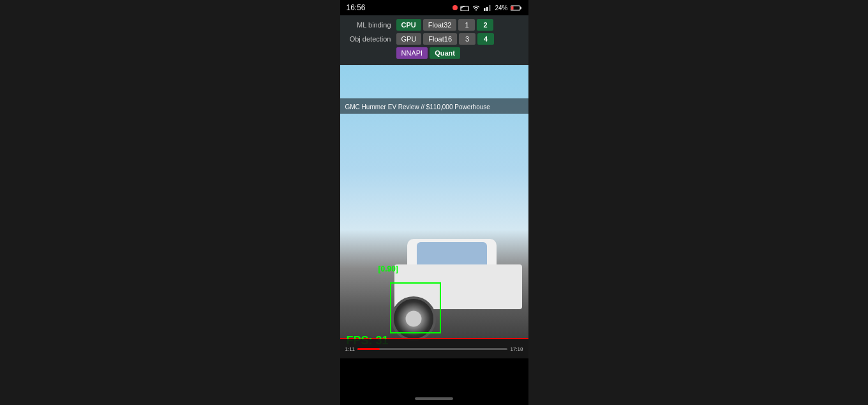 The height and width of the screenshot is (405, 868). I want to click on status-icons: 24%, so click(487, 8).